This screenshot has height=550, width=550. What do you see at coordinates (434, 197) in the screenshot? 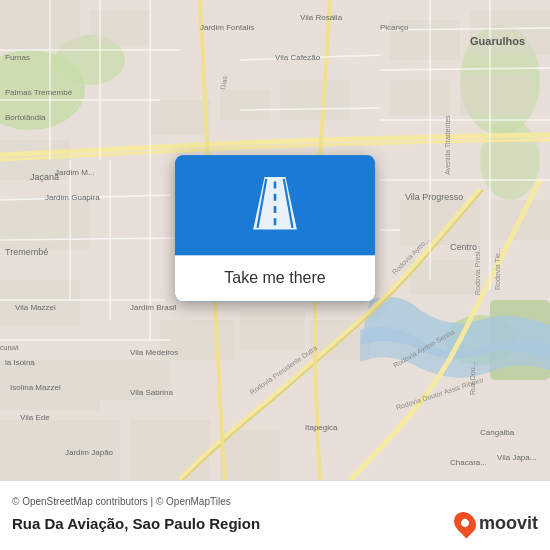
I see `svg-text: Vila Progresso` at bounding box center [434, 197].